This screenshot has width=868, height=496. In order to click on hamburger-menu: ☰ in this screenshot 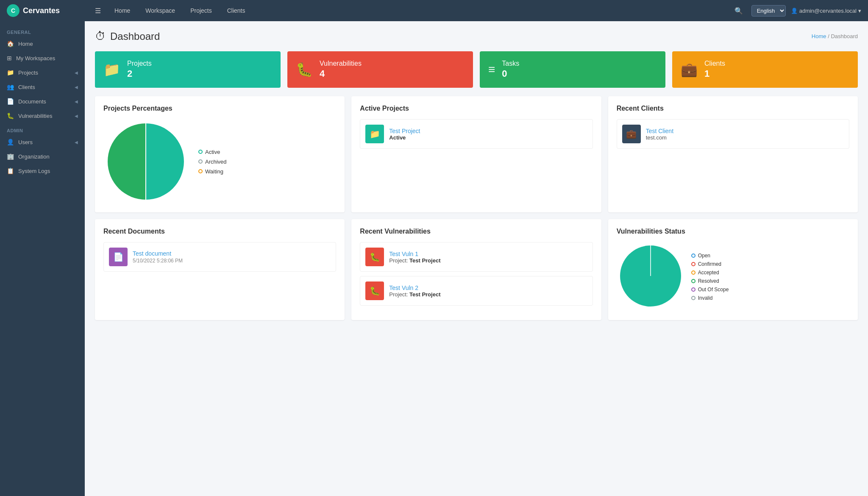, I will do `click(98, 11)`.